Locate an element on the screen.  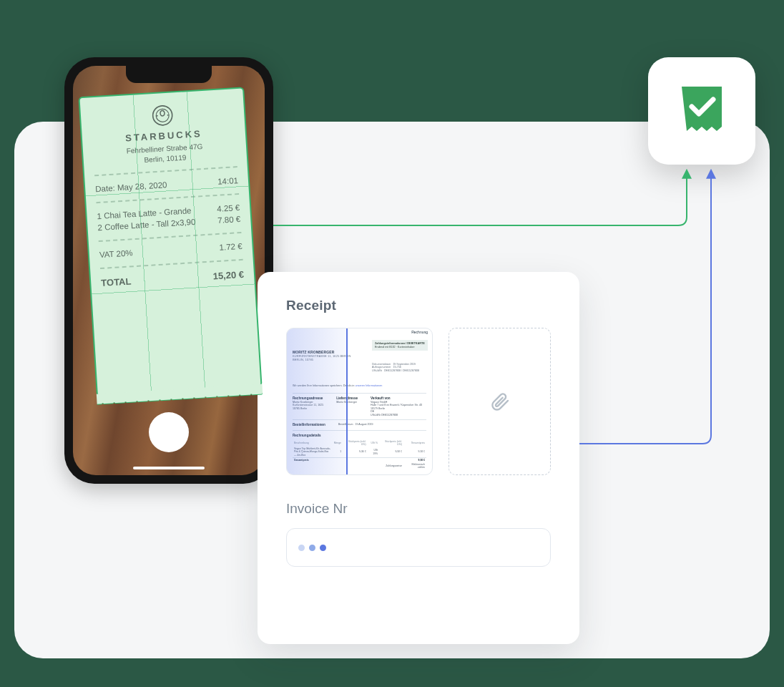
total-label: TOTAL is located at coordinates (116, 282).